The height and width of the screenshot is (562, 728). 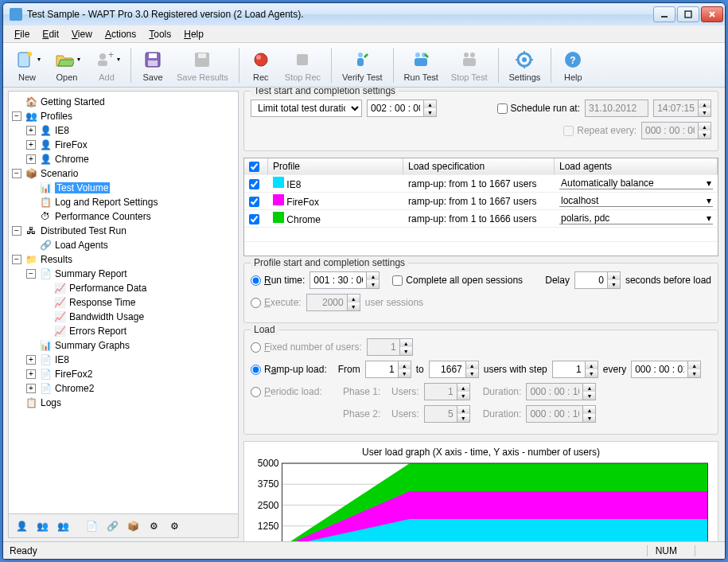 I want to click on limit-value, so click(x=395, y=108).